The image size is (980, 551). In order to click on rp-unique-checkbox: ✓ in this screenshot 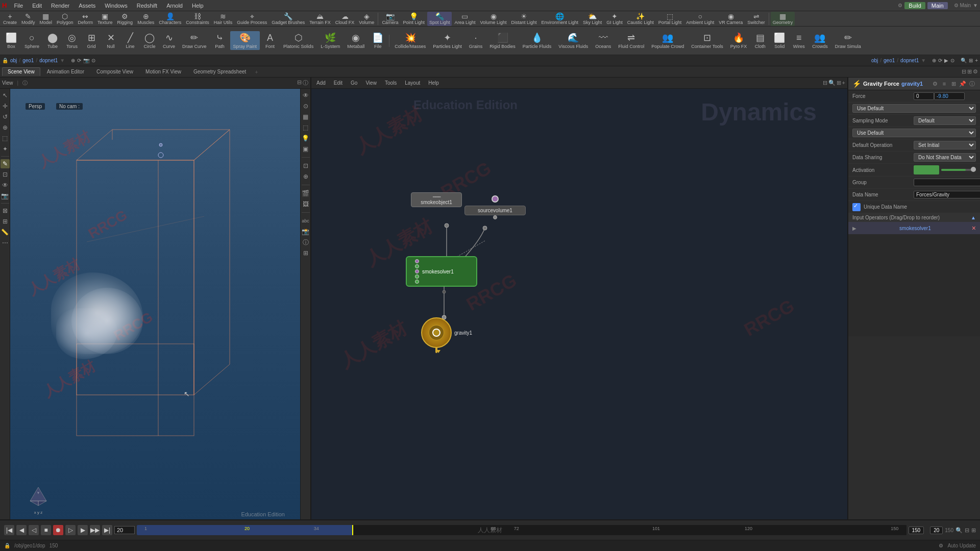, I will do `click(856, 207)`.